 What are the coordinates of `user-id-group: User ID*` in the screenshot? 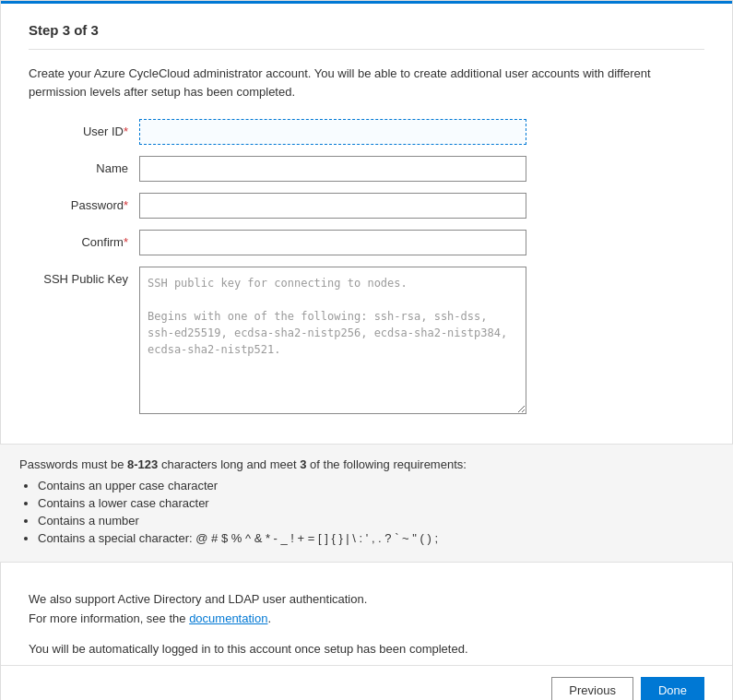 It's located at (367, 132).